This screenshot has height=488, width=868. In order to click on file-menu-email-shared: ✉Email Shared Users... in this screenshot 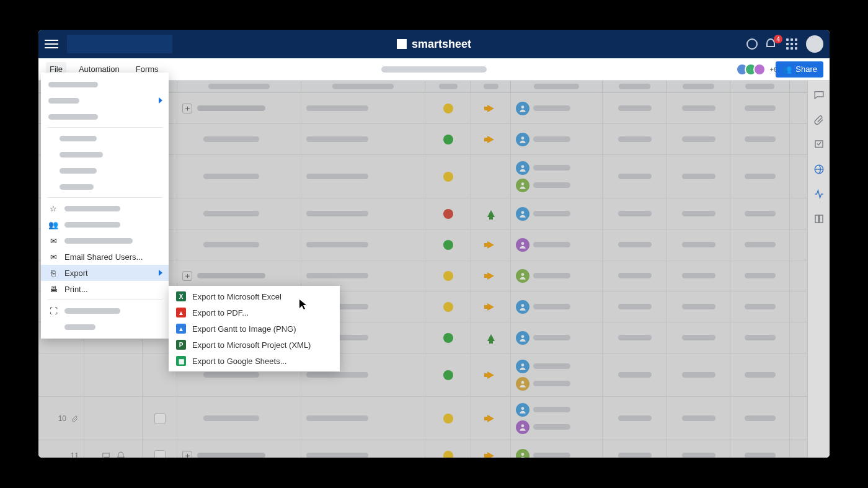, I will do `click(105, 257)`.